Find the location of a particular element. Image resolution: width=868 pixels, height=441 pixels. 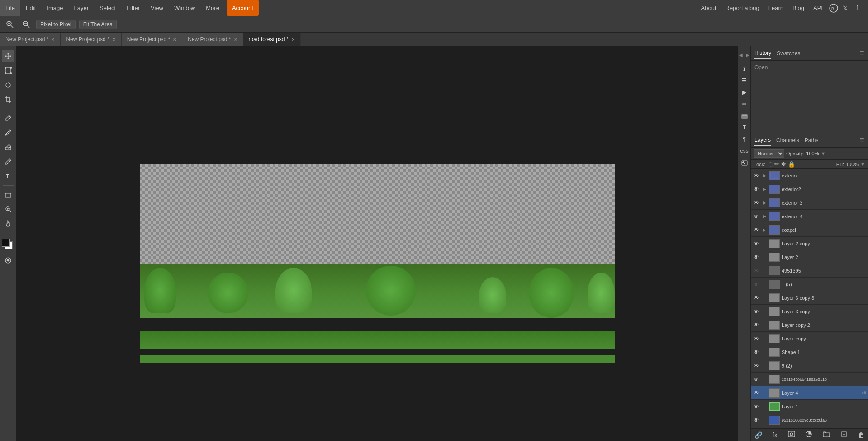

layer-eye-l4: 👁 is located at coordinates (756, 393).